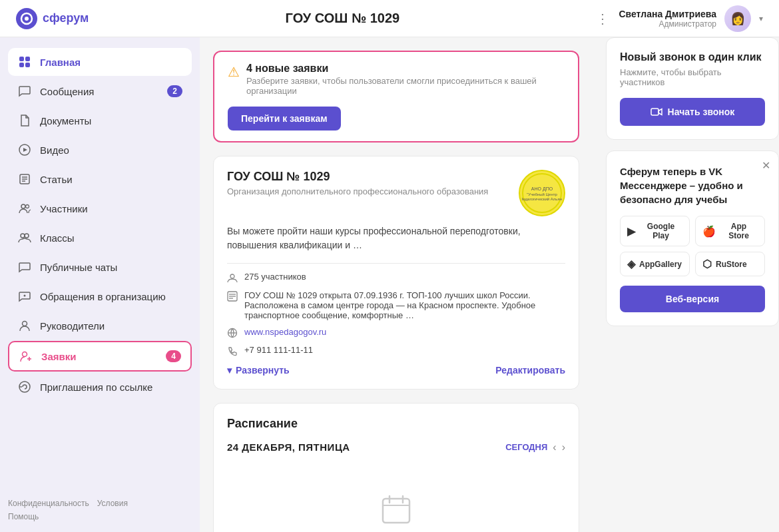 This screenshot has height=532, width=779. Describe the element at coordinates (113, 503) in the screenshot. I see `terms-link: Условия` at that location.